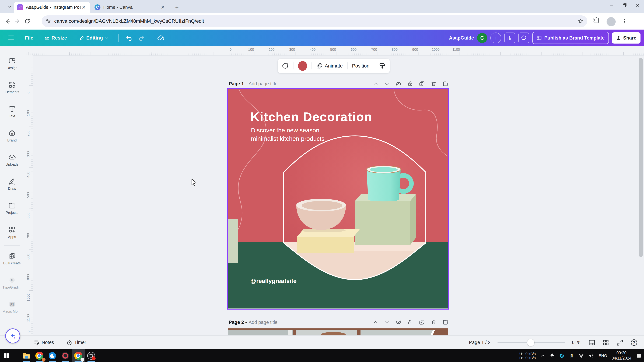 Image resolution: width=644 pixels, height=362 pixels. What do you see at coordinates (10, 6) in the screenshot?
I see `tab-search-button` at bounding box center [10, 6].